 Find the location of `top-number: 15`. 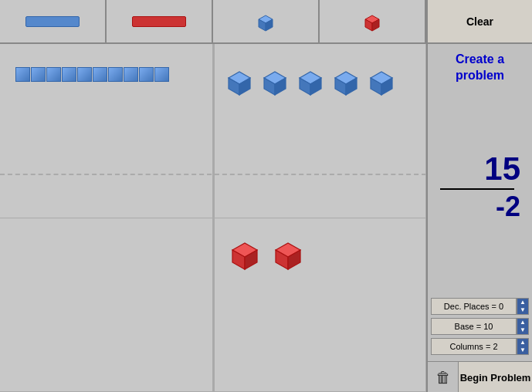

top-number: 15 is located at coordinates (502, 169).